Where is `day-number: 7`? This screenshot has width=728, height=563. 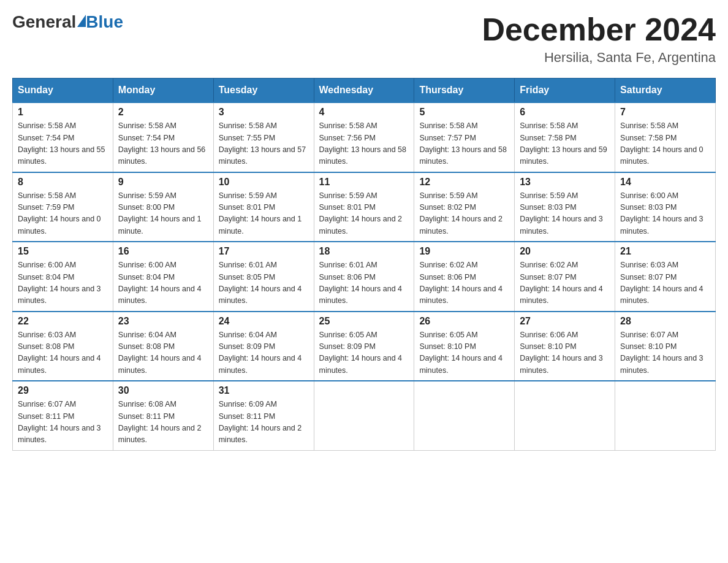
day-number: 7 is located at coordinates (665, 112).